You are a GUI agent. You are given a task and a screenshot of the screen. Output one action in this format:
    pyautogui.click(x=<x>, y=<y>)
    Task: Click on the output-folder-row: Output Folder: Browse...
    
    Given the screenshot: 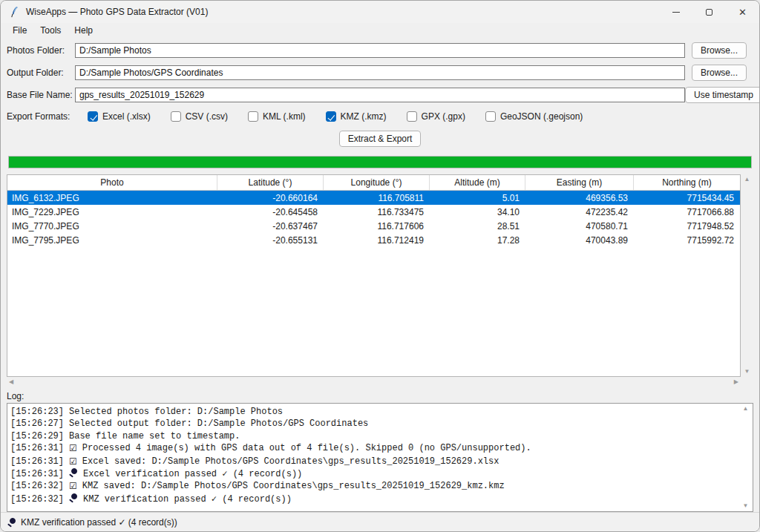 What is the action you would take?
    pyautogui.click(x=380, y=73)
    